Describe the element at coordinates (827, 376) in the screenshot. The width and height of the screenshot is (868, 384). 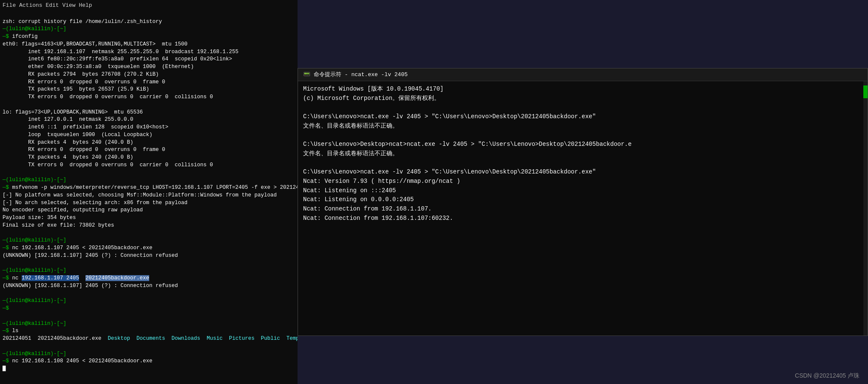
I see `watermark: CSDN @20212405 卢珠` at that location.